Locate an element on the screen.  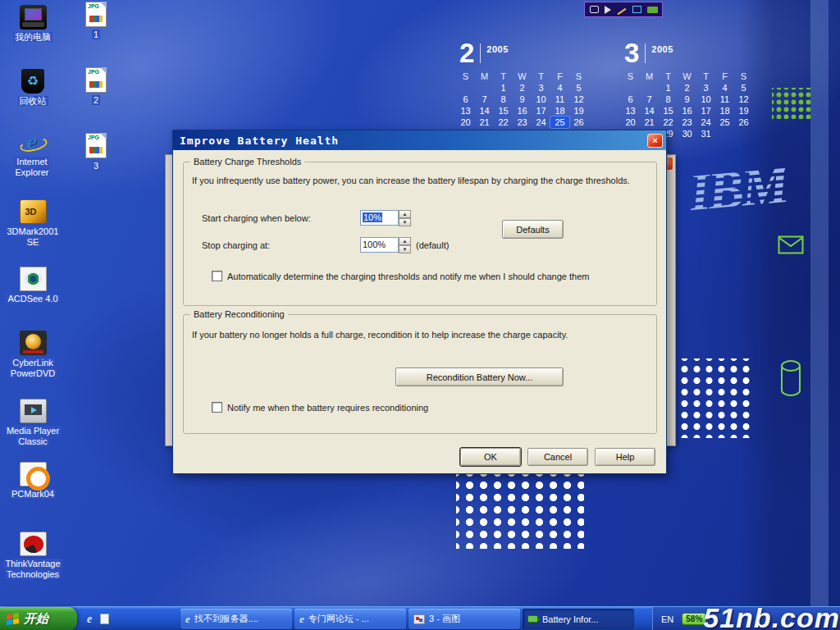
default-note: (default) is located at coordinates (432, 245).